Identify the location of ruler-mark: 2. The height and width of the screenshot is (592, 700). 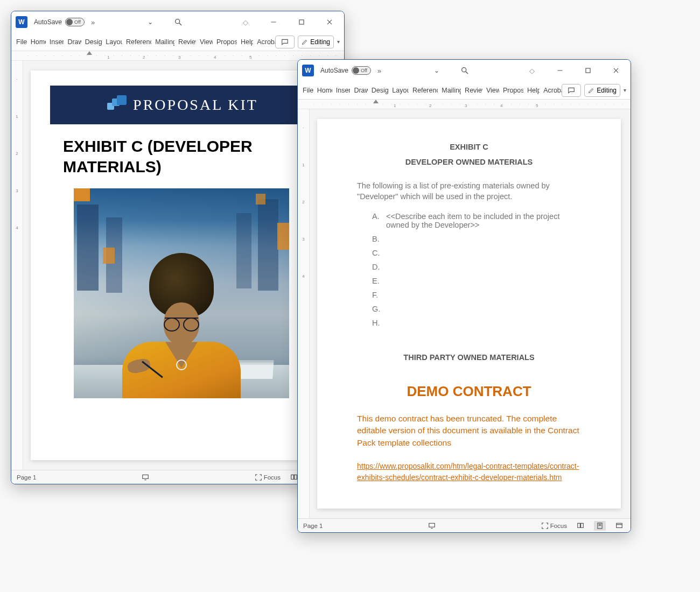
(430, 105).